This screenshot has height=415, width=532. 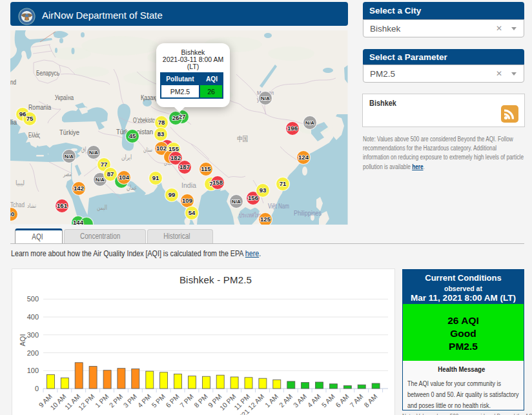 What do you see at coordinates (33, 299) in the screenshot?
I see `svg-text: 500` at bounding box center [33, 299].